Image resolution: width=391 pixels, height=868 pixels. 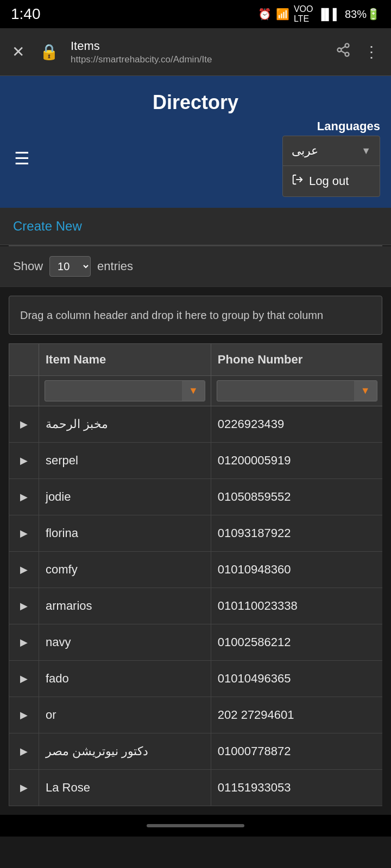 I want to click on show-entries-bar: Show 10 25 50 100 entries, so click(x=195, y=267).